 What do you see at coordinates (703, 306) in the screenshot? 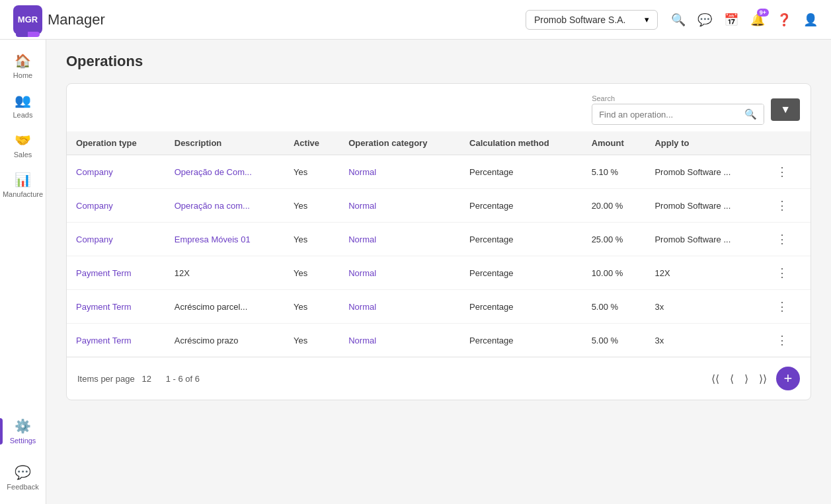
I see `cell-apply-to: 3x` at bounding box center [703, 306].